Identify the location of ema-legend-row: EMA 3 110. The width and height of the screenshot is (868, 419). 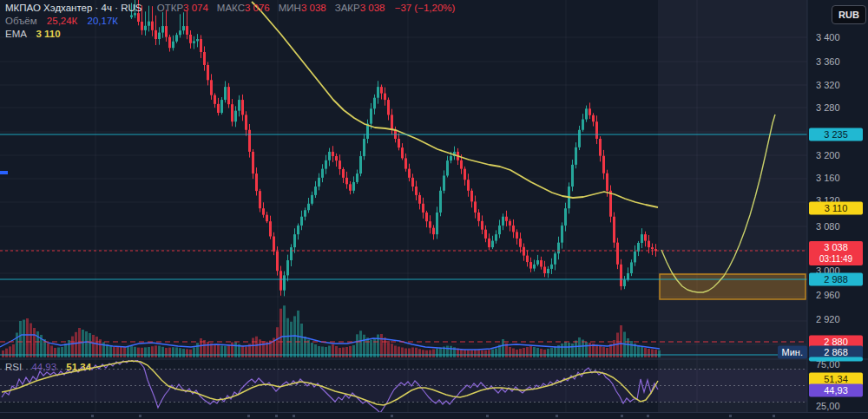
(33, 34).